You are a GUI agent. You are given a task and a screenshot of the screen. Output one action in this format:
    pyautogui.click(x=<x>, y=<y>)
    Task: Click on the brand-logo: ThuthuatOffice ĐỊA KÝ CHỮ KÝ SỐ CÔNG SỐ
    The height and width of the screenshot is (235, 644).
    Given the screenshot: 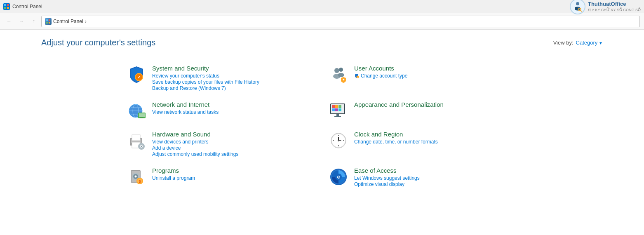 What is the action you would take?
    pyautogui.click(x=605, y=7)
    